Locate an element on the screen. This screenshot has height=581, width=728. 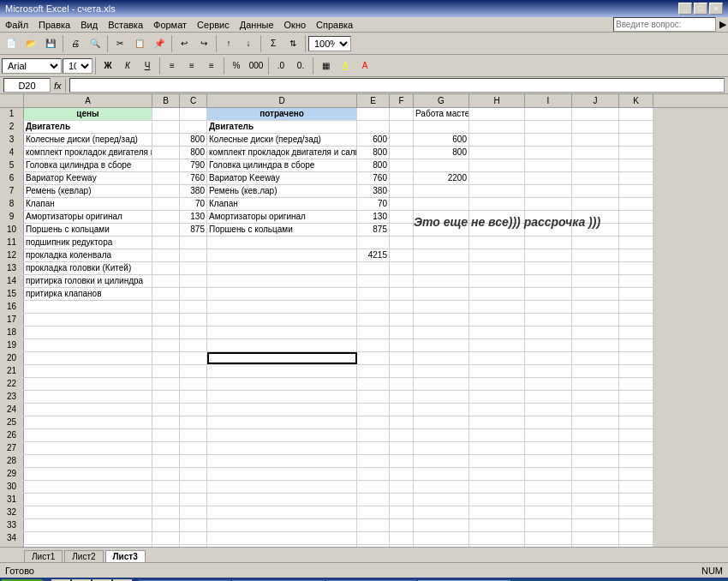
cell-B18 is located at coordinates (166, 332).